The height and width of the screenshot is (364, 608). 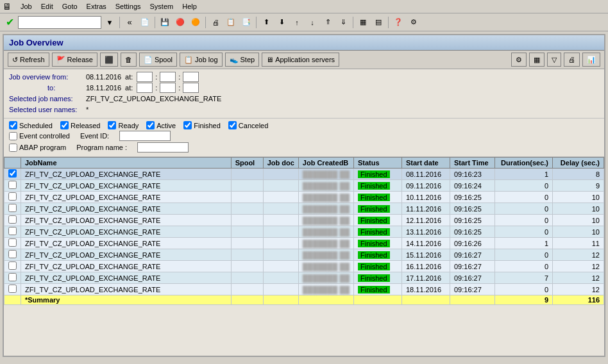 What do you see at coordinates (162, 6) in the screenshot?
I see `menu-system: System` at bounding box center [162, 6].